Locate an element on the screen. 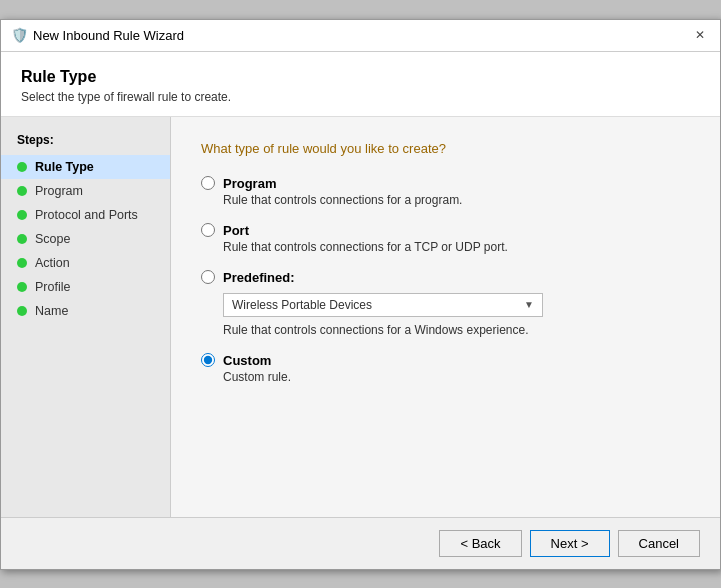  sidebar-item-scope: Scope is located at coordinates (86, 239).